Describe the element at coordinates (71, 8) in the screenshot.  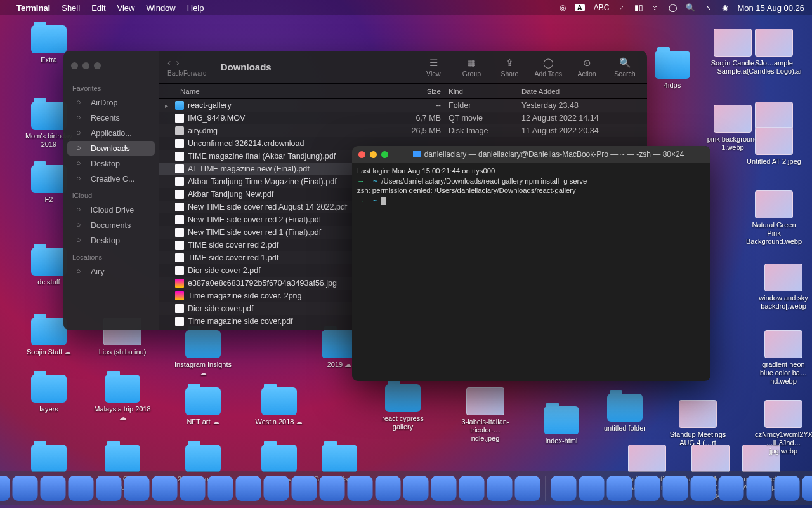
I see `menu-shell: Shell` at that location.